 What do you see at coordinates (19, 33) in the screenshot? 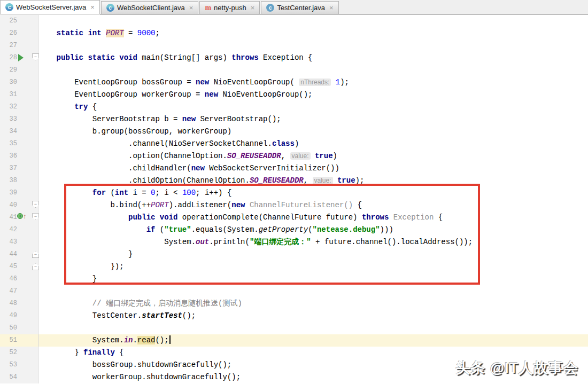
I see `gutter: 26` at bounding box center [19, 33].